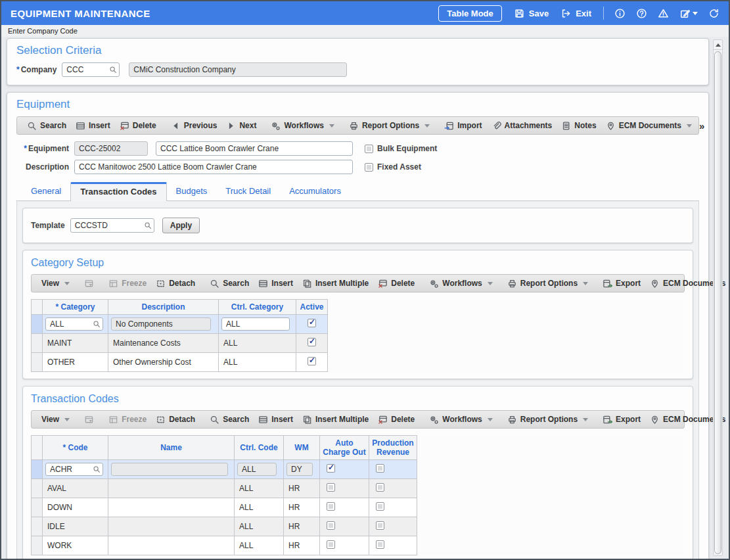  I want to click on table-mode-button: Table Mode, so click(470, 13).